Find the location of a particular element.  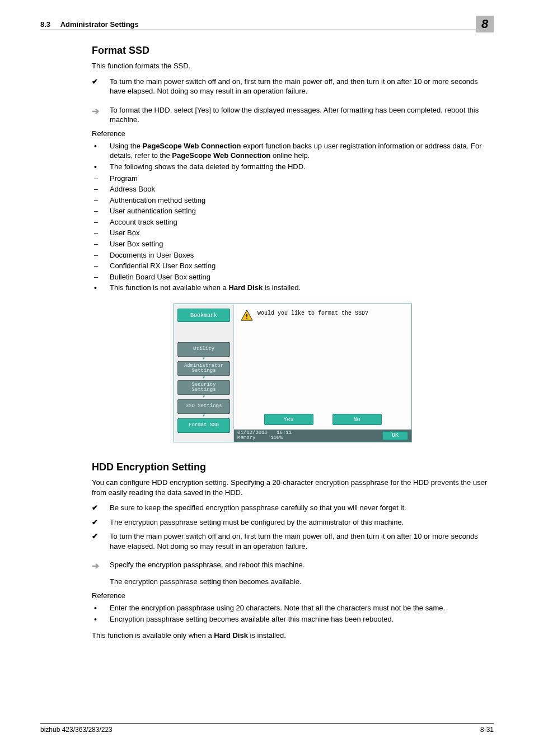

s1-d6: User Box is located at coordinates (302, 233).